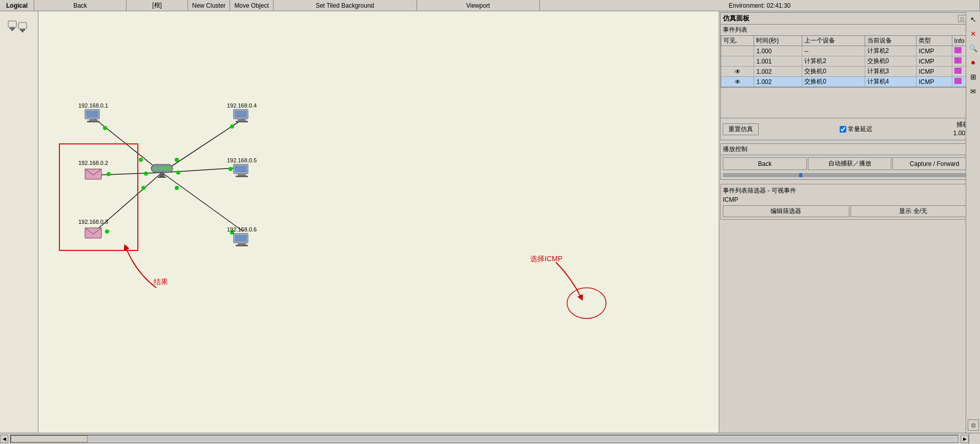 The width and height of the screenshot is (980, 444). I want to click on rsidebar-delete-icon: ✕, so click(973, 34).